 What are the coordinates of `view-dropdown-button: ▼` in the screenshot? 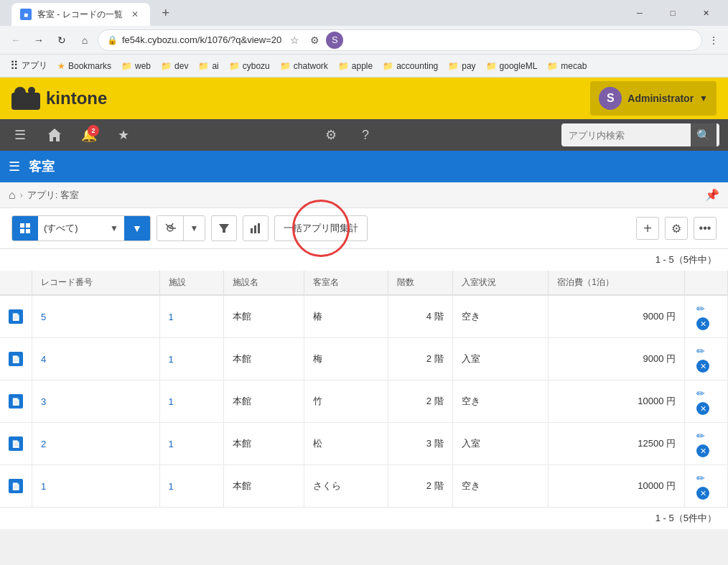 It's located at (137, 228).